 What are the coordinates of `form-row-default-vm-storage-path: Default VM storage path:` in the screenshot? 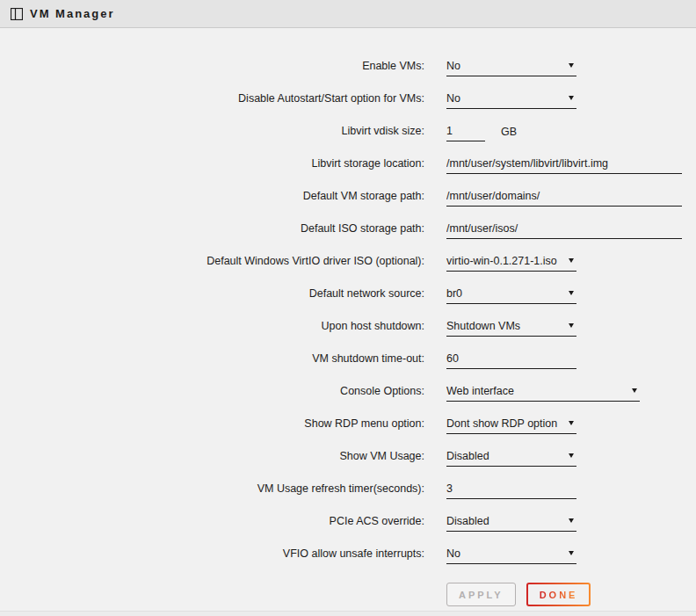 It's located at (348, 190).